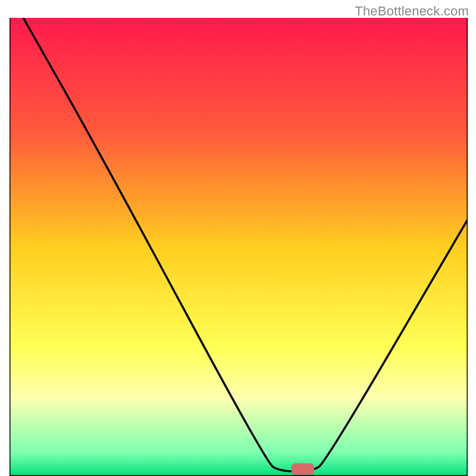 This screenshot has height=476, width=476. Describe the element at coordinates (303, 469) in the screenshot. I see `target-marker` at that location.